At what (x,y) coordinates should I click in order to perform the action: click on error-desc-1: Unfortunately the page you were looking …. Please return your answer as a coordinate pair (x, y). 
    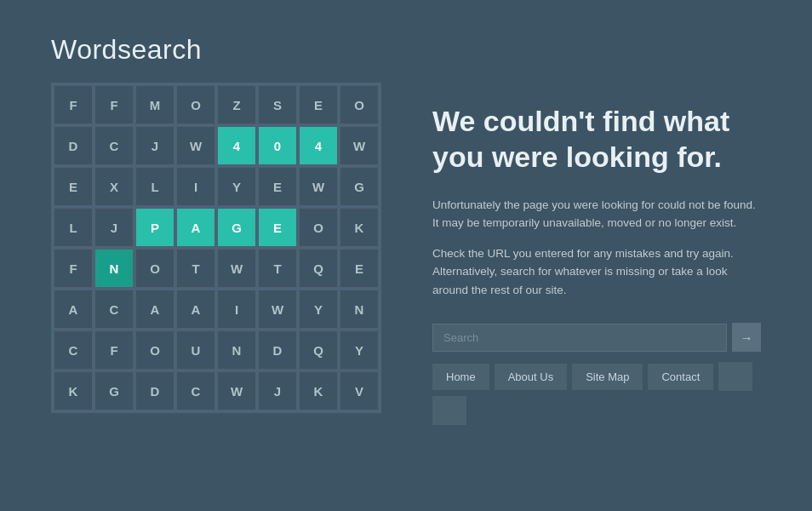
    Looking at the image, I should click on (597, 215).